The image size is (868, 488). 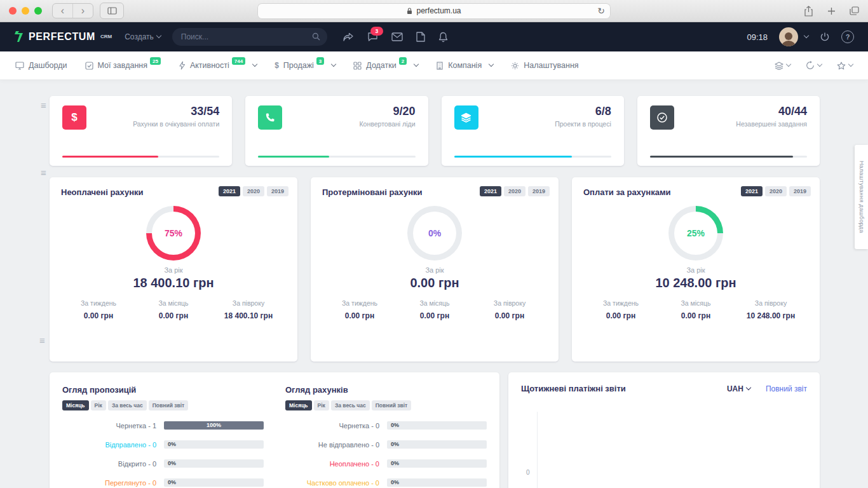 What do you see at coordinates (112, 11) in the screenshot?
I see `sidebar-toggle-icon` at bounding box center [112, 11].